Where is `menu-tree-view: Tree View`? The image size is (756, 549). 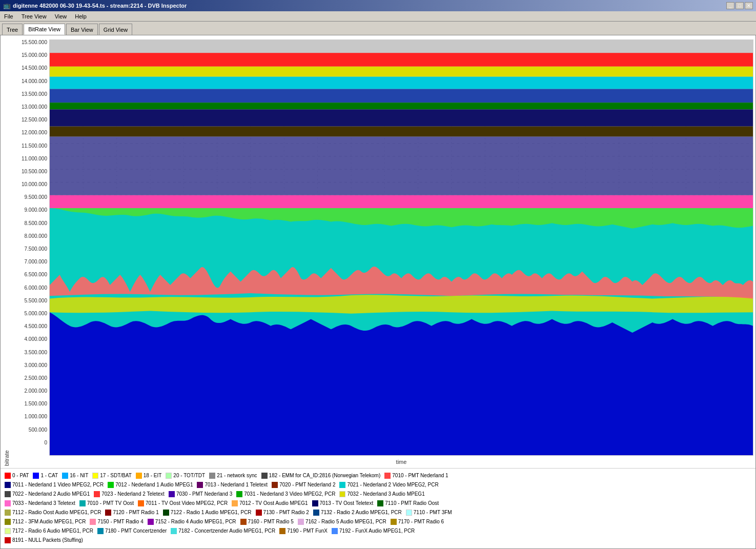
menu-tree-view: Tree View is located at coordinates (34, 16).